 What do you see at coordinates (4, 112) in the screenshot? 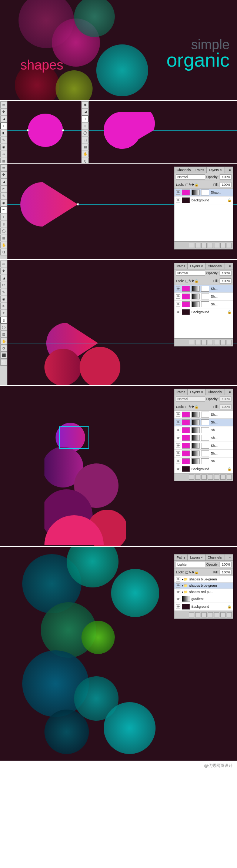
I see `tool-move-icon: ✥` at bounding box center [4, 112].